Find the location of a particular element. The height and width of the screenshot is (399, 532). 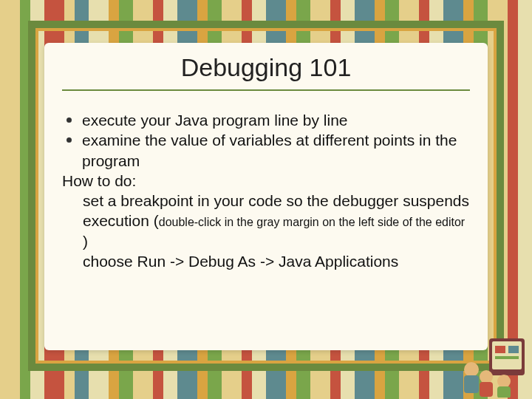

bullet-text: execute your Java program line by line is located at coordinates (215, 120).